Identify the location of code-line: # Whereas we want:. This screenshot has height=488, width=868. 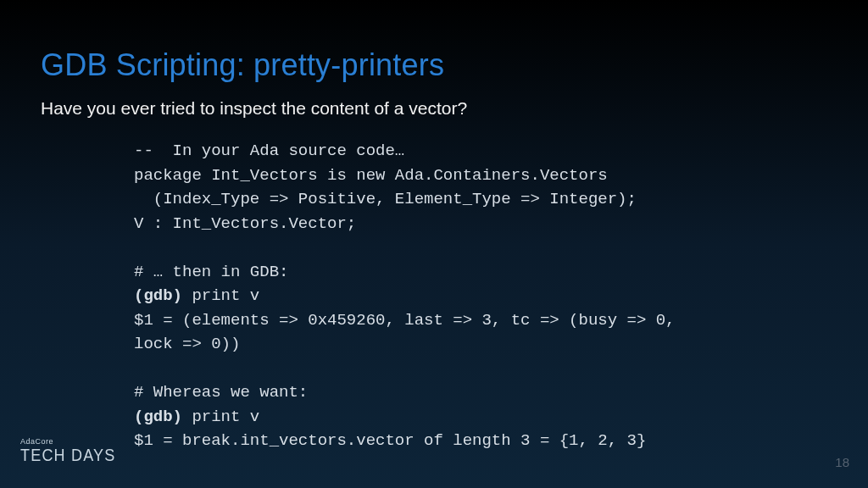
(220, 392).